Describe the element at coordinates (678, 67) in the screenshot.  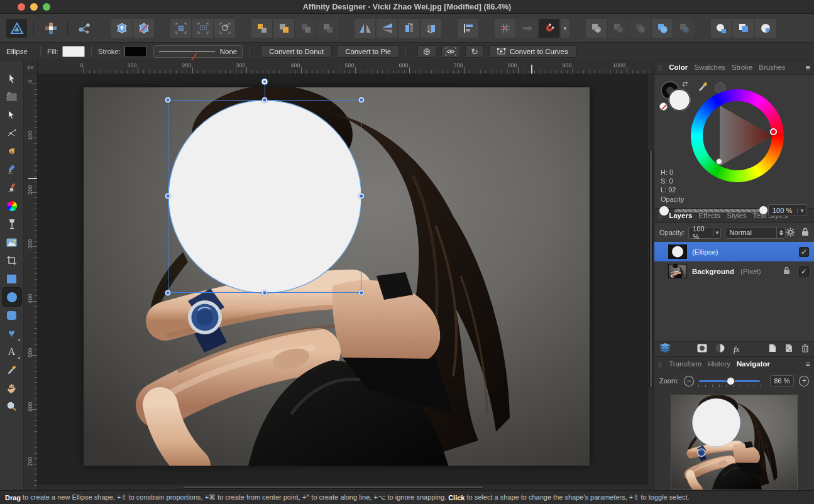
I see `tab-color: Color` at that location.